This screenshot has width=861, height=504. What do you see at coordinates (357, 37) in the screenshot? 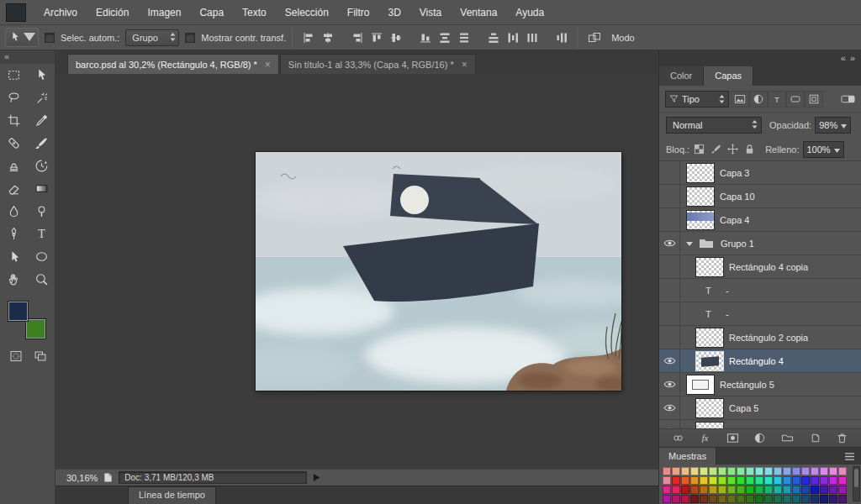
I see `align-right-button` at bounding box center [357, 37].